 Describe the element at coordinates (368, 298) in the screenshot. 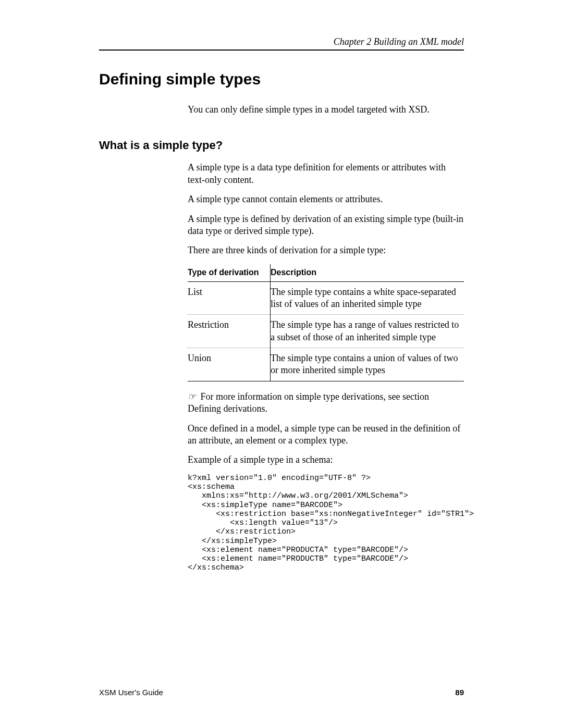

I see `table-cell: The simple type contains a white space-s…` at that location.